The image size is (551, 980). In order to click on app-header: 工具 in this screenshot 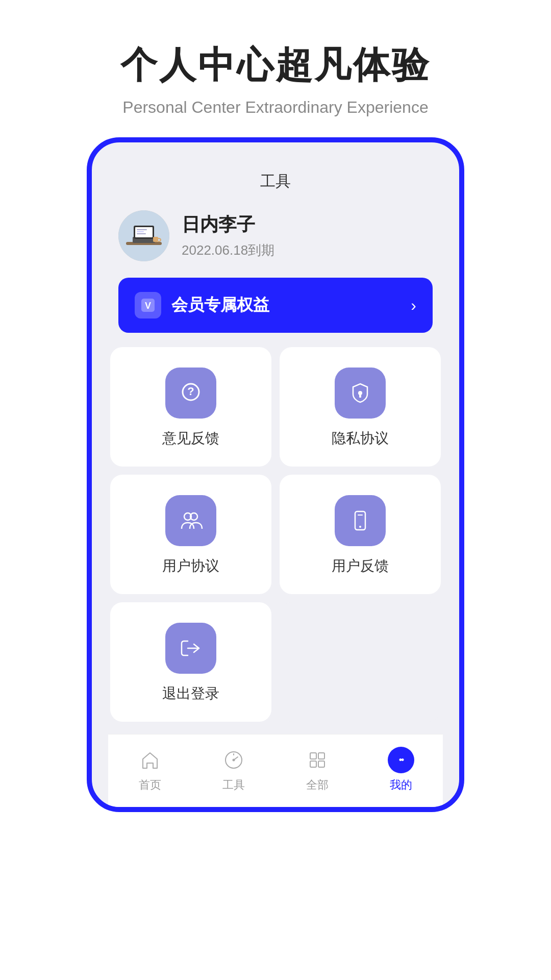, I will do `click(276, 181)`.